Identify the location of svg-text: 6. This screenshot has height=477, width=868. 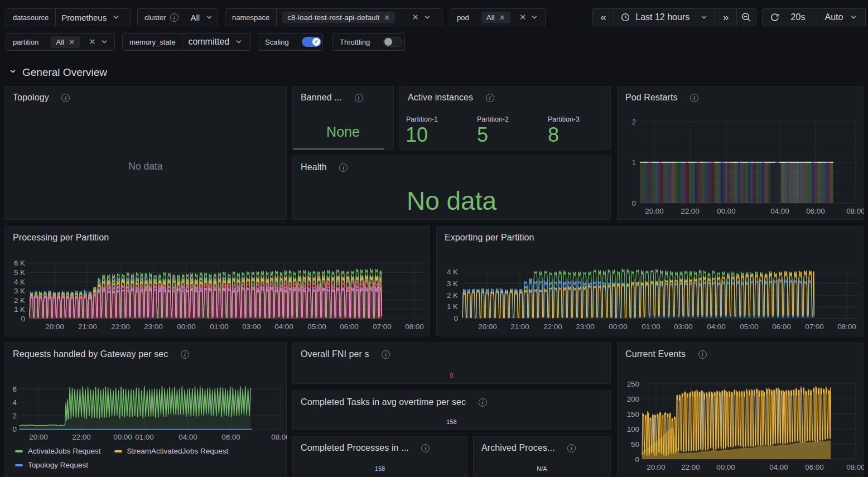
(15, 389).